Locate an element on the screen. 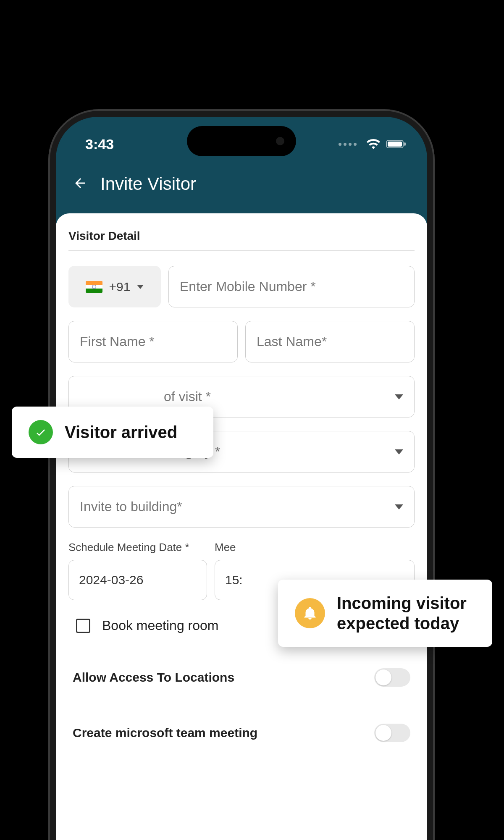  visitor-arrived-text: Visitor arrived is located at coordinates (121, 432).